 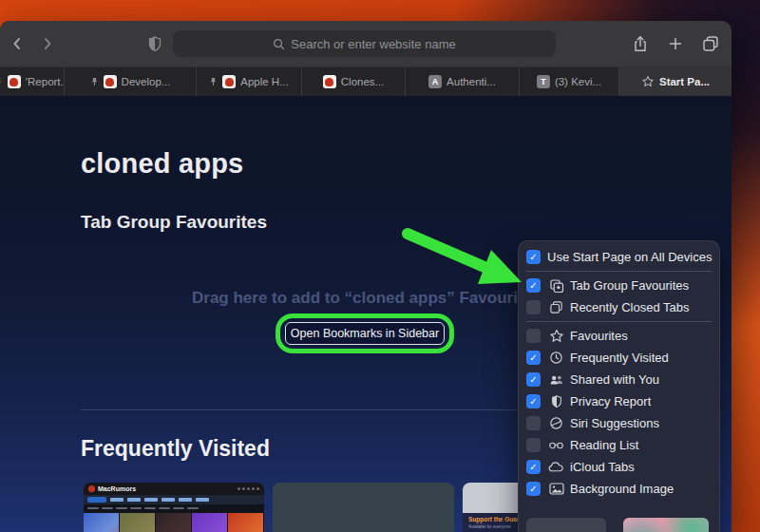 What do you see at coordinates (48, 44) in the screenshot?
I see `forward-button` at bounding box center [48, 44].